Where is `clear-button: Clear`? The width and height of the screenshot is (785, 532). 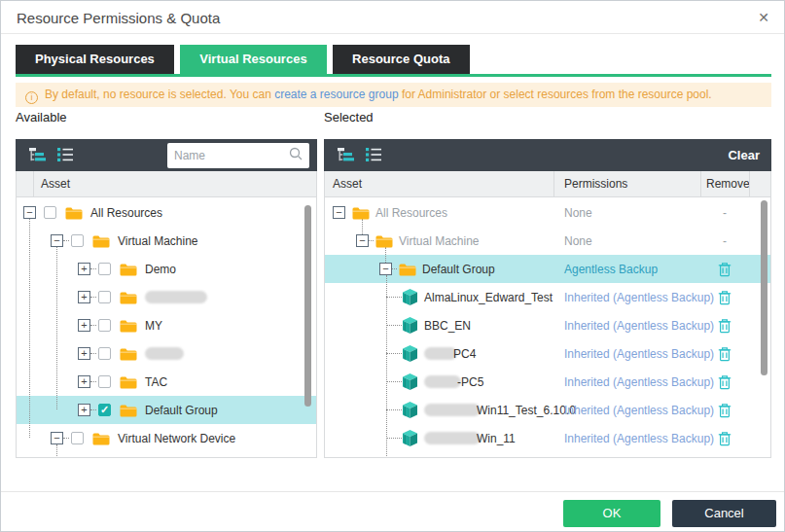
clear-button: Clear is located at coordinates (745, 156).